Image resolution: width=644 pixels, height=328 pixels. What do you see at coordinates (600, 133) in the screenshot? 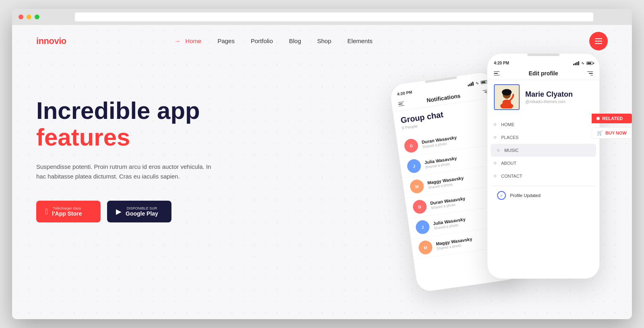
I see `cart-icon: 🛒` at bounding box center [600, 133].